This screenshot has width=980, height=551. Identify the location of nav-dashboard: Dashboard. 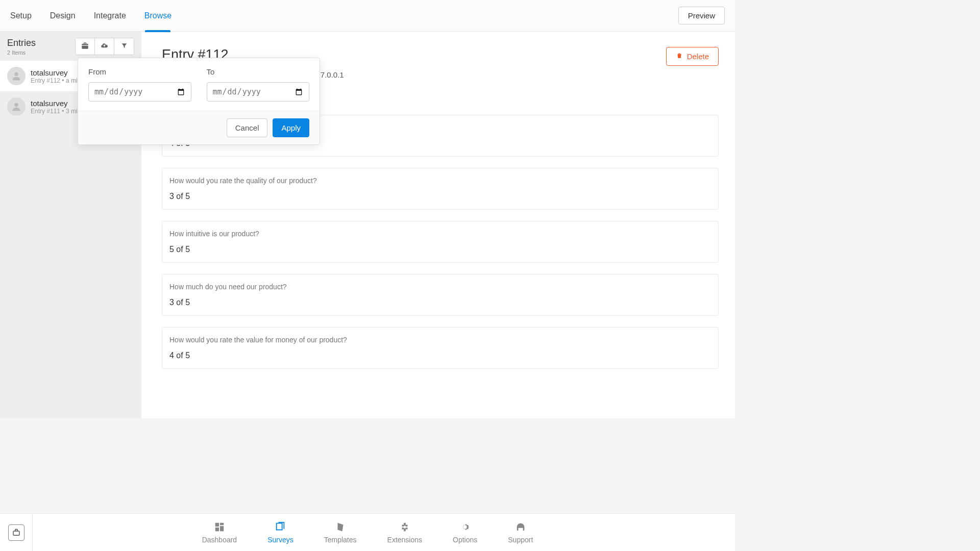
(219, 533).